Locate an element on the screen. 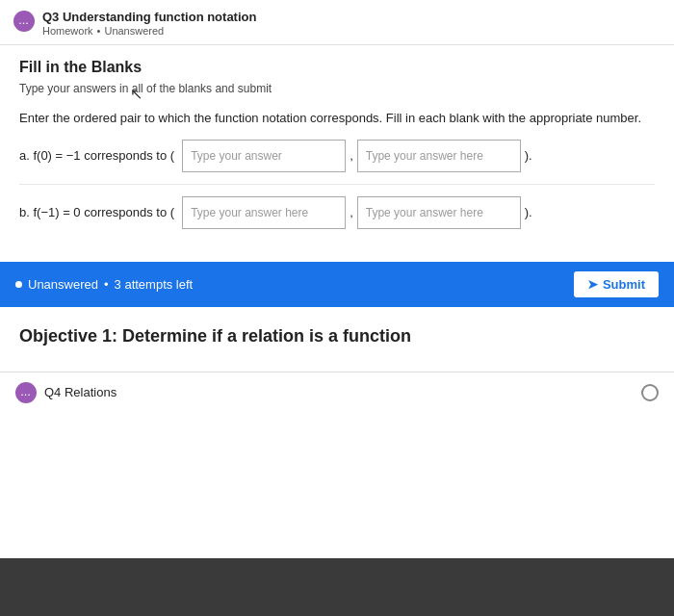  row-a-label: a. f(0) = −1 corresponds to ( is located at coordinates (96, 156).